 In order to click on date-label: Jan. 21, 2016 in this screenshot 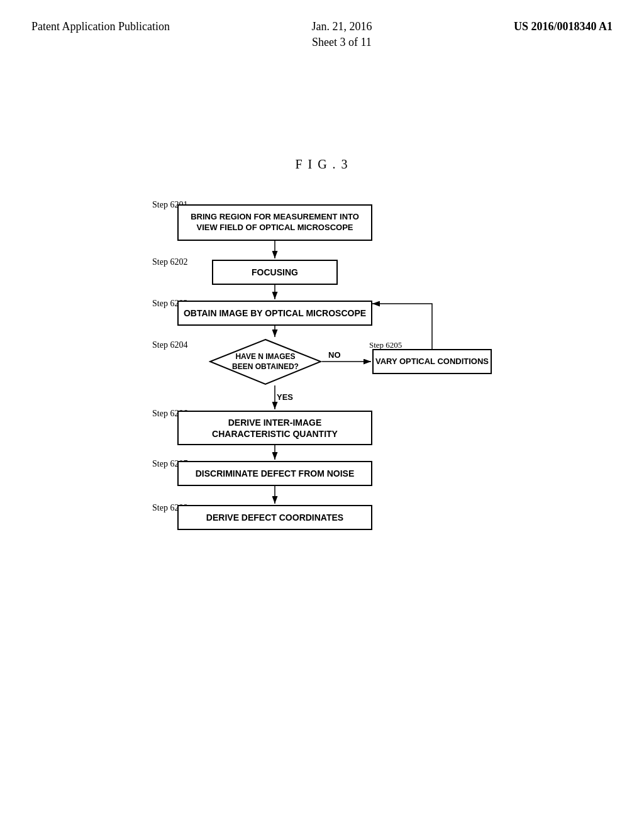, I will do `click(341, 26)`.